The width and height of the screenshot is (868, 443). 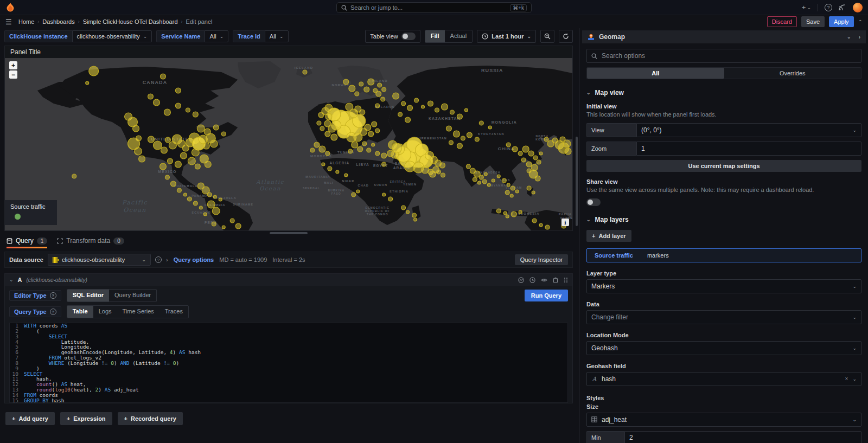 What do you see at coordinates (749, 130) in the screenshot?
I see `view-field-select: (0°, 0°)⌄` at bounding box center [749, 130].